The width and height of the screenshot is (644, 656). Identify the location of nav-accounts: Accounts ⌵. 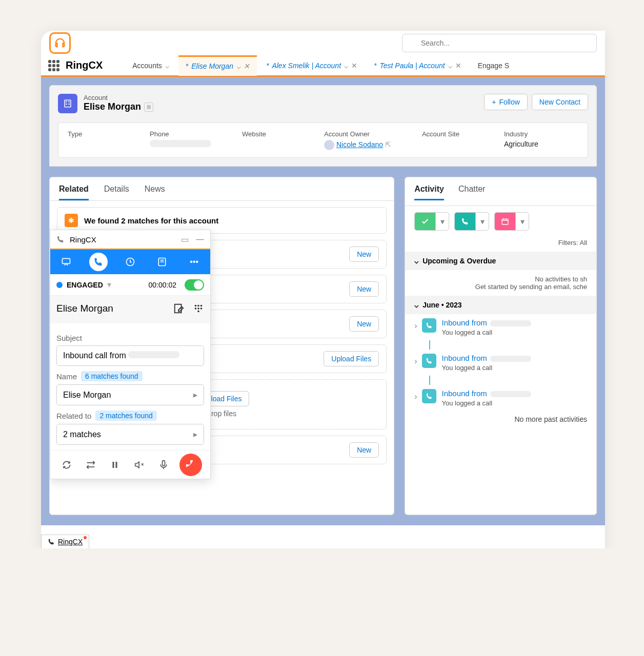
(151, 66).